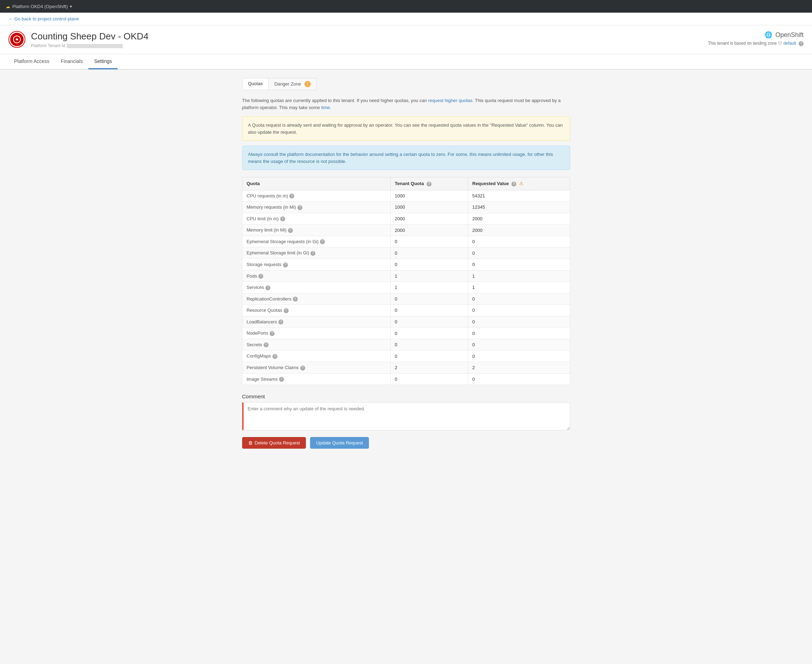  Describe the element at coordinates (288, 84) in the screenshot. I see `danger-zone-label: Danger Zone` at that location.